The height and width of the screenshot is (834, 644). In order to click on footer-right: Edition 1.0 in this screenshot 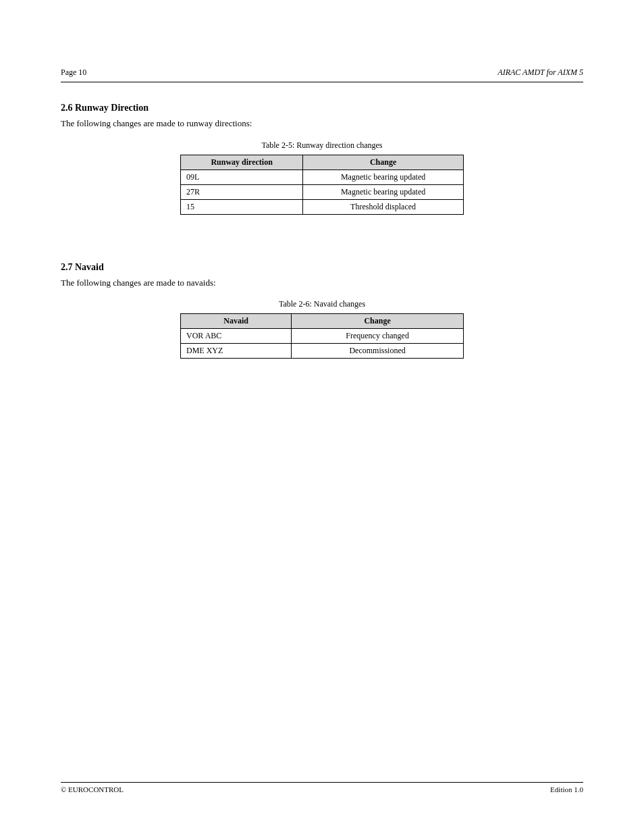, I will do `click(567, 789)`.